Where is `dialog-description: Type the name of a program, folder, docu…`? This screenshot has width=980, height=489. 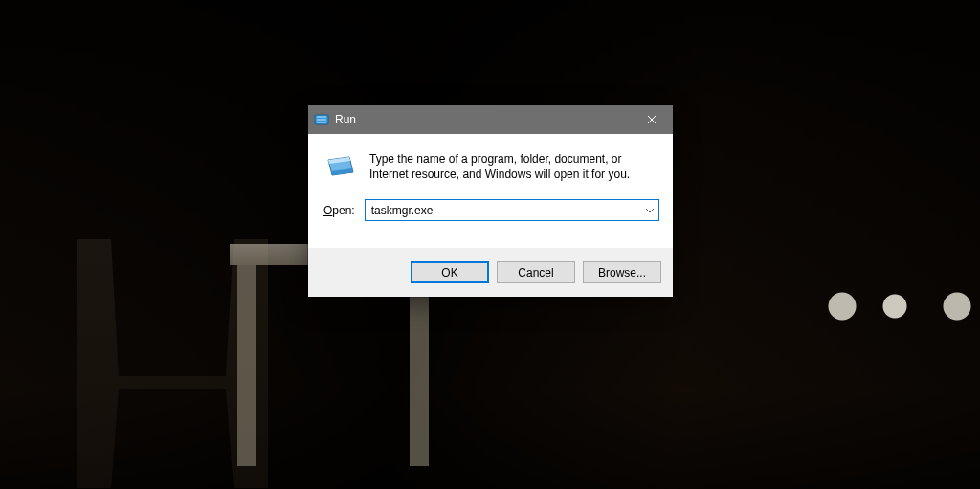 dialog-description: Type the name of a program, folder, docu… is located at coordinates (515, 167).